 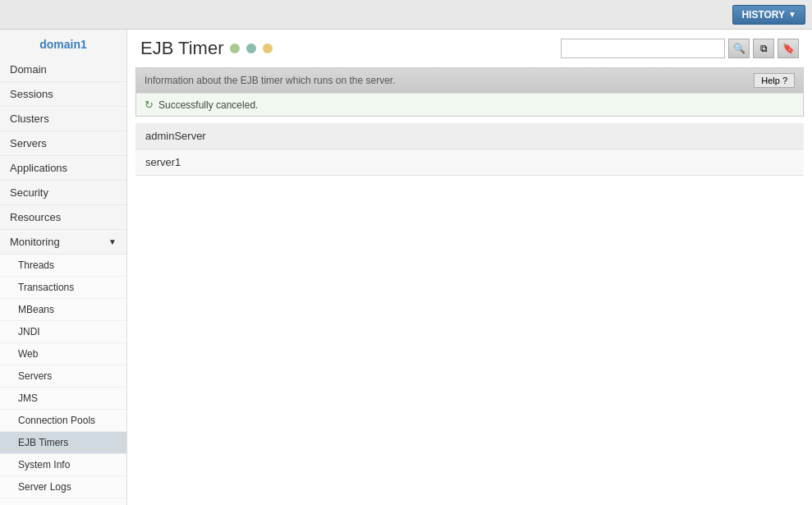 I want to click on history-button: HISTORY ▼, so click(x=768, y=15).